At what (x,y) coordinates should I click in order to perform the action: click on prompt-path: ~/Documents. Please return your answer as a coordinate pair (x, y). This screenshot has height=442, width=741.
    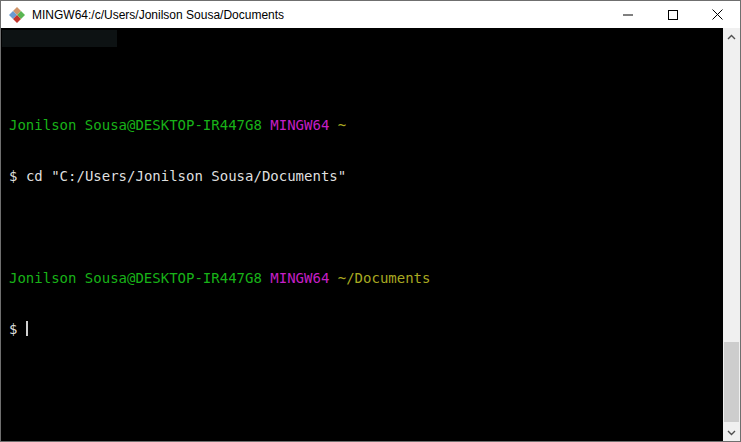
    Looking at the image, I should click on (384, 278).